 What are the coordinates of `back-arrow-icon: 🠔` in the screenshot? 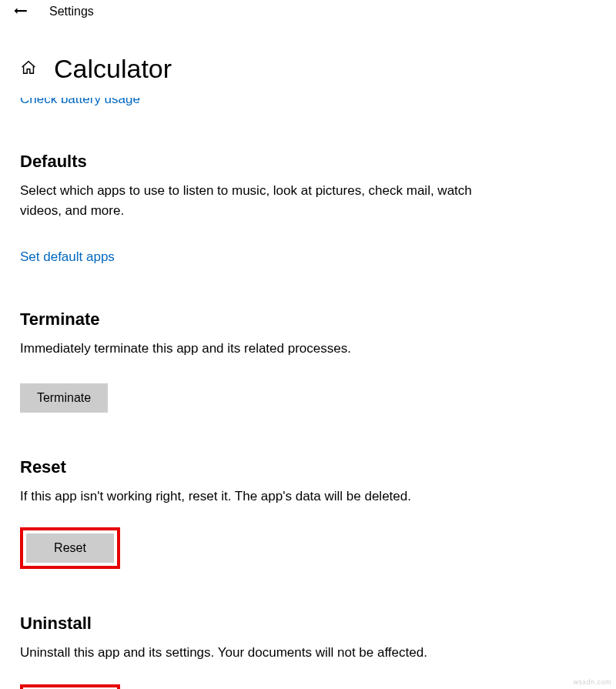 It's located at (21, 12).